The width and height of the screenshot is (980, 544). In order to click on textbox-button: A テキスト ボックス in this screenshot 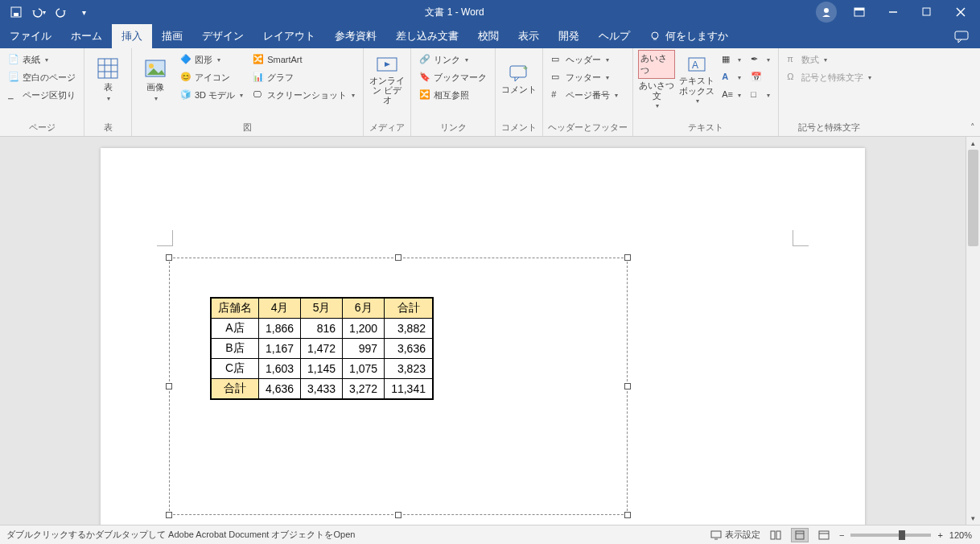, I will do `click(697, 80)`.